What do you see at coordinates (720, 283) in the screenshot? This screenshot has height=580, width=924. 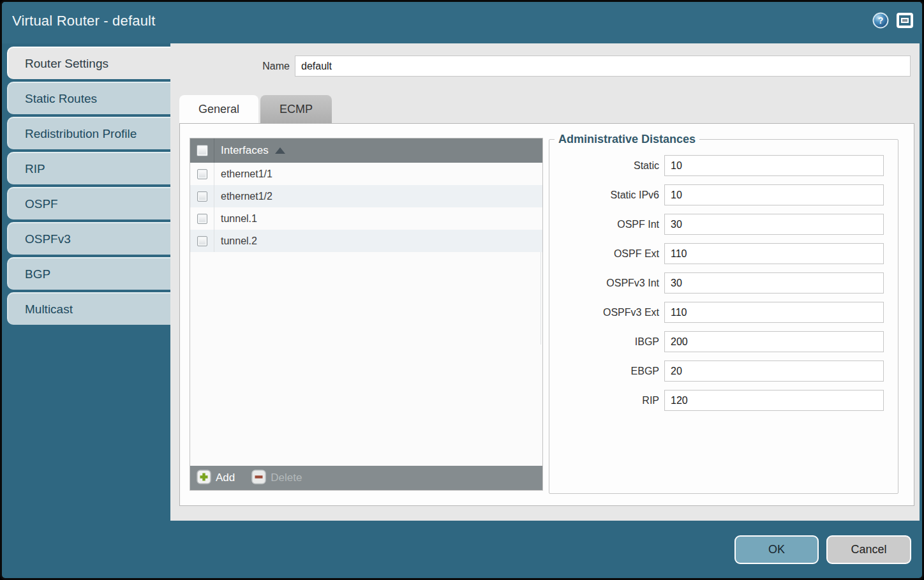 I see `field-row: OSPFv3 Int` at bounding box center [720, 283].